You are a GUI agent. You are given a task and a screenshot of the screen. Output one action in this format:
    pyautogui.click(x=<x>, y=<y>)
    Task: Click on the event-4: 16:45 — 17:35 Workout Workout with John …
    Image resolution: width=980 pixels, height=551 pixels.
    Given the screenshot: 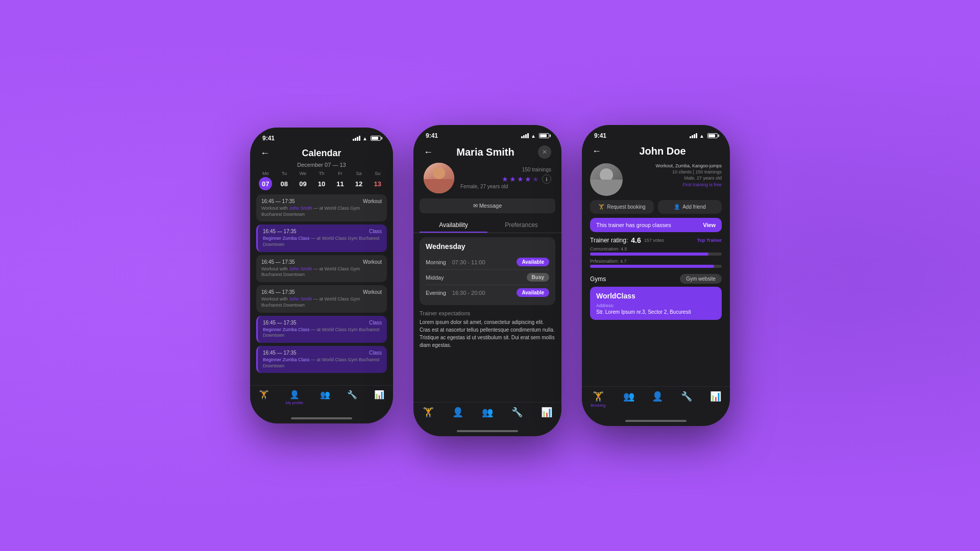 What is the action you would take?
    pyautogui.click(x=322, y=299)
    